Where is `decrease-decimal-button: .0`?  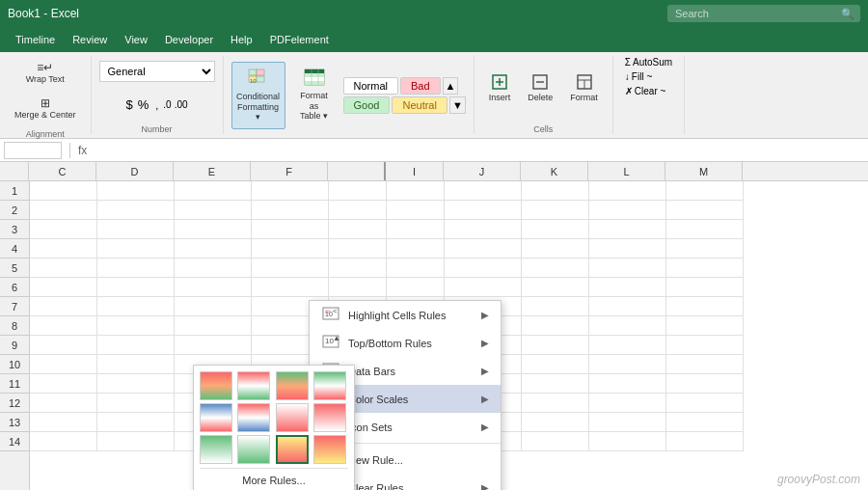
decrease-decimal-button: .0 is located at coordinates (167, 104).